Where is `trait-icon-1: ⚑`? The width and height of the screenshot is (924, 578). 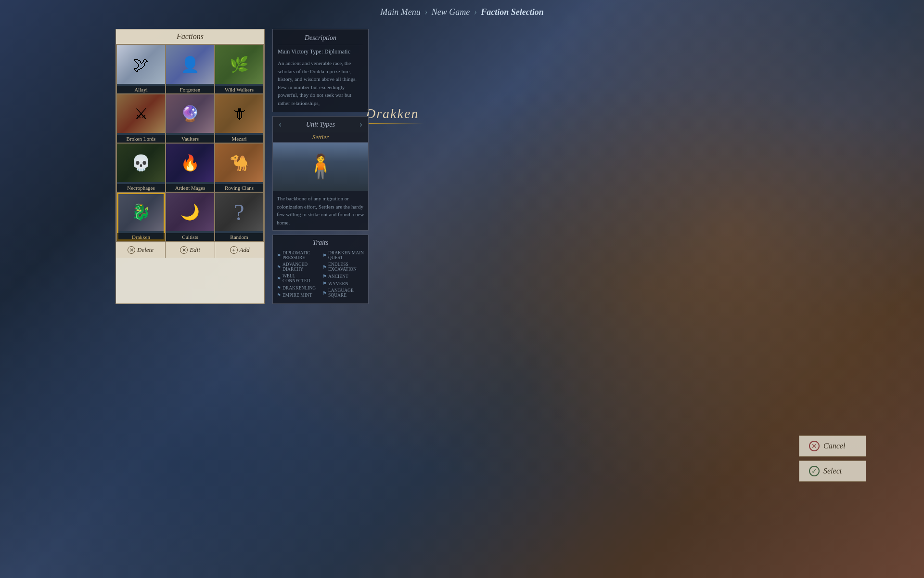
trait-icon-1: ⚑ is located at coordinates (279, 255).